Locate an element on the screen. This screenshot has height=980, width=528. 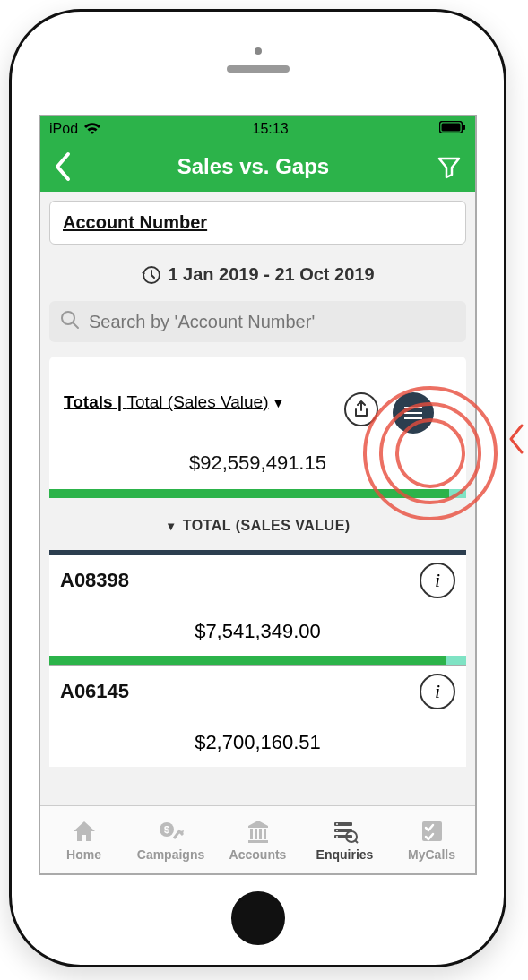
totals-bar is located at coordinates (258, 494).